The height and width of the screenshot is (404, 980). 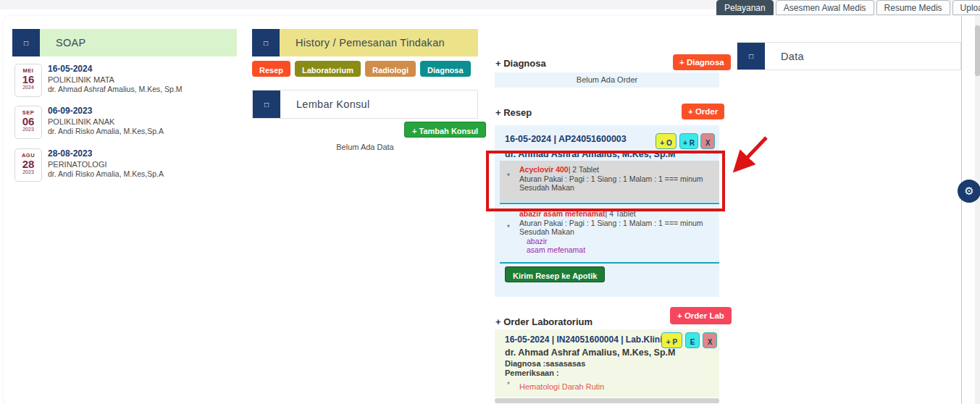 What do you see at coordinates (708, 141) in the screenshot?
I see `resep-action-x-button: X` at bounding box center [708, 141].